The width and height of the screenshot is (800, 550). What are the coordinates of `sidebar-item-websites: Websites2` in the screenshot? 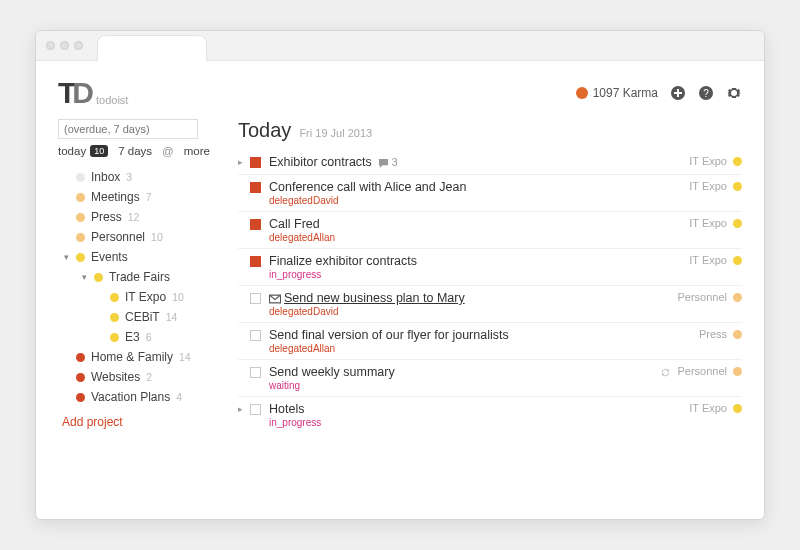 It's located at (143, 377).